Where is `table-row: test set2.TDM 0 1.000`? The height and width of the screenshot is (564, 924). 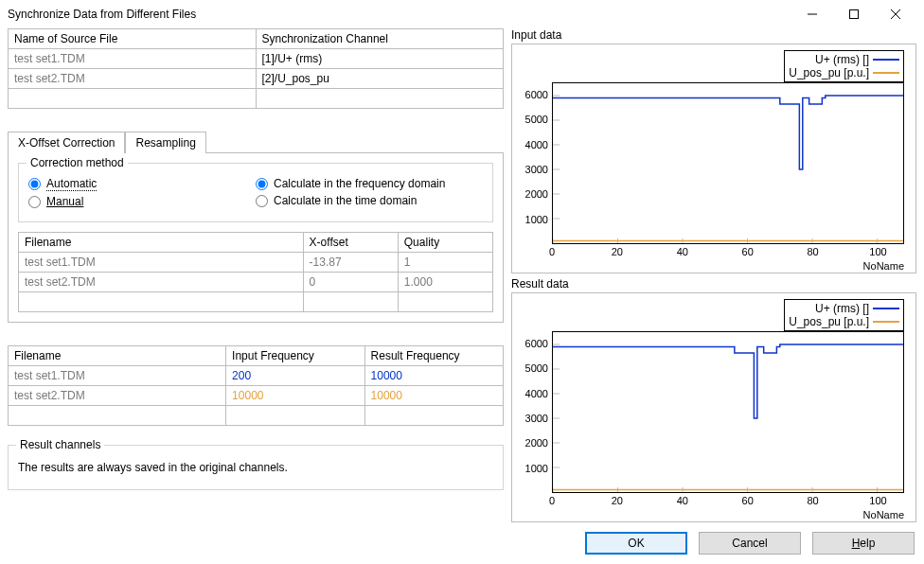
table-row: test set2.TDM 0 1.000 is located at coordinates (256, 282).